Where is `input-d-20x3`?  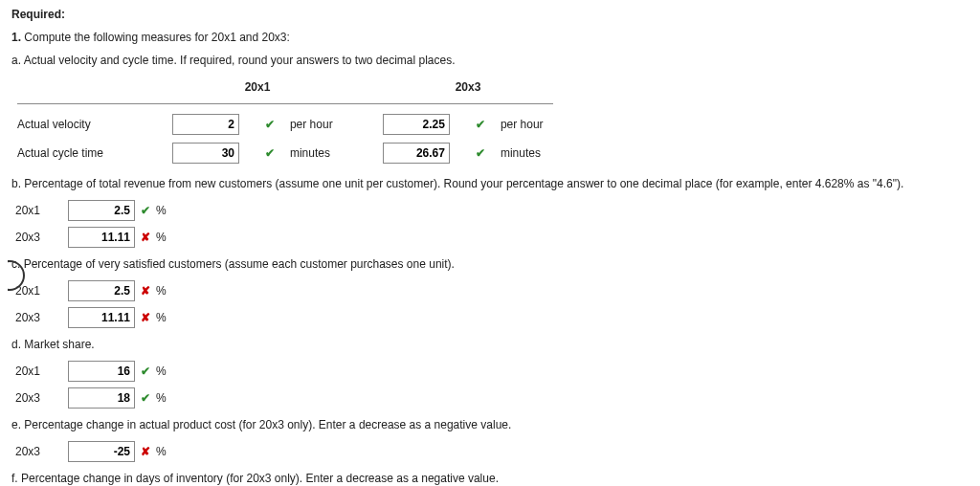 input-d-20x3 is located at coordinates (101, 398).